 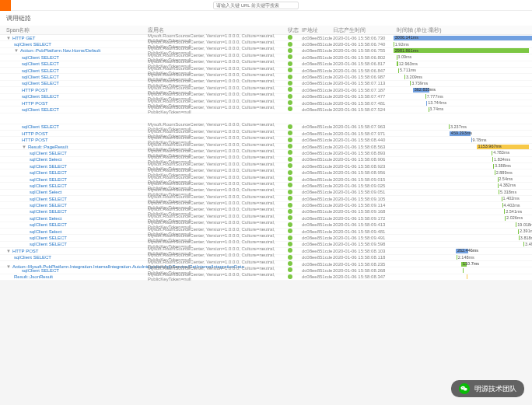 I want to click on duration-label: 2.889ms, so click(x=504, y=173).